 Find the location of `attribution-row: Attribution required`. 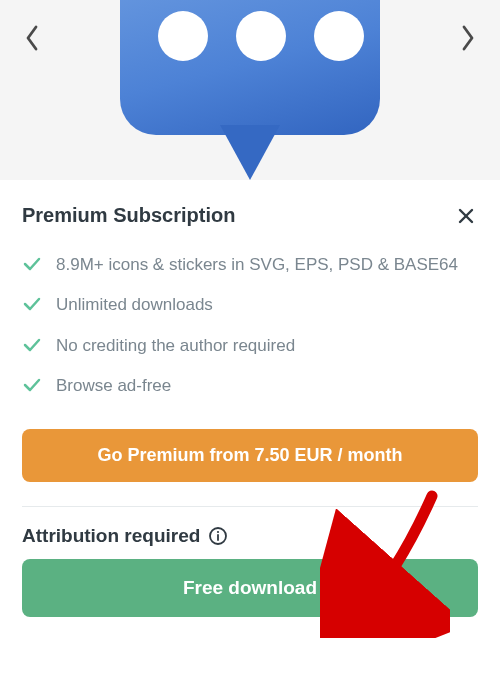

attribution-row: Attribution required is located at coordinates (250, 536).